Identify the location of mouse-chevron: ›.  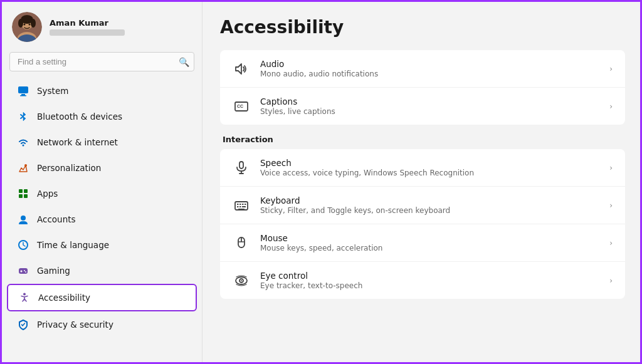
(611, 243).